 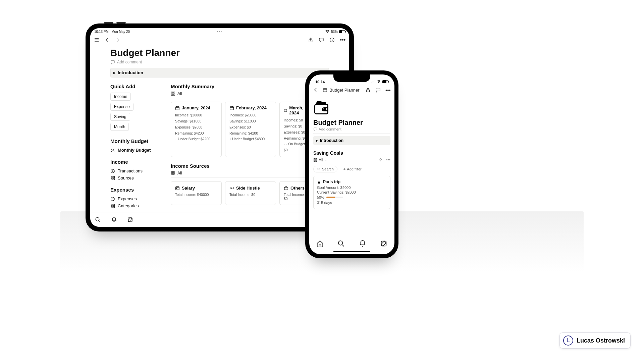 I want to click on monthly-budget-header: Monthly Budget, so click(x=136, y=141).